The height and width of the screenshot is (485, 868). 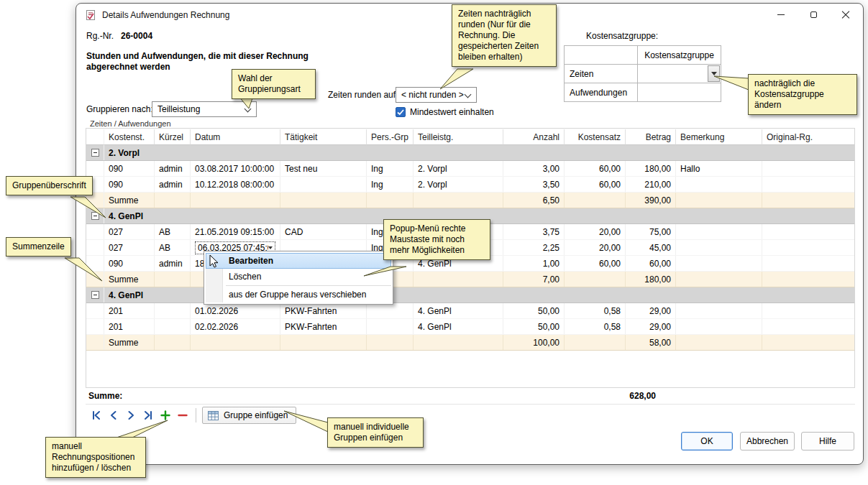 I want to click on table-row: 090 admin 03.08.2017 10:00:00 Test neu I…, so click(x=470, y=169).